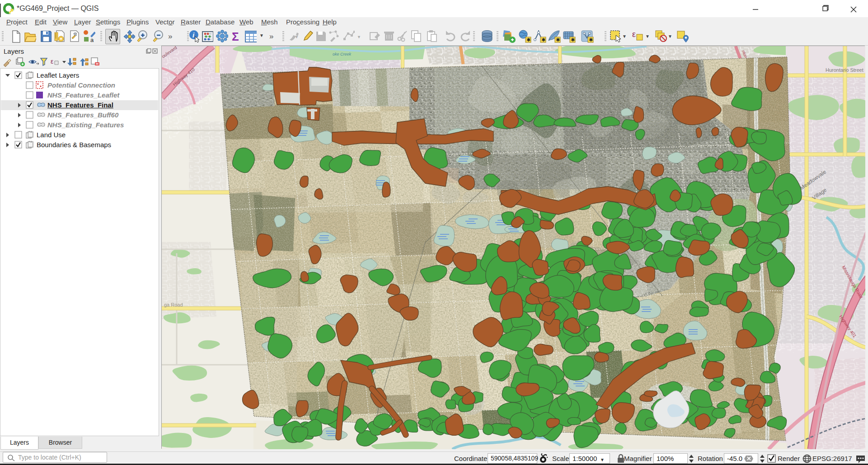  Describe the element at coordinates (235, 37) in the screenshot. I see `svg-text: Σ` at that location.